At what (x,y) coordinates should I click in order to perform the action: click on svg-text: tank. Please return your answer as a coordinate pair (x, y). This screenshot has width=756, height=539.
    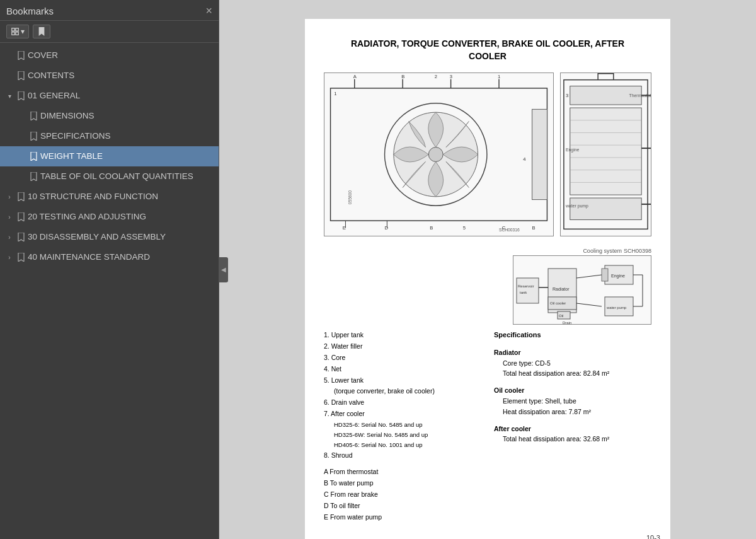
    Looking at the image, I should click on (524, 293).